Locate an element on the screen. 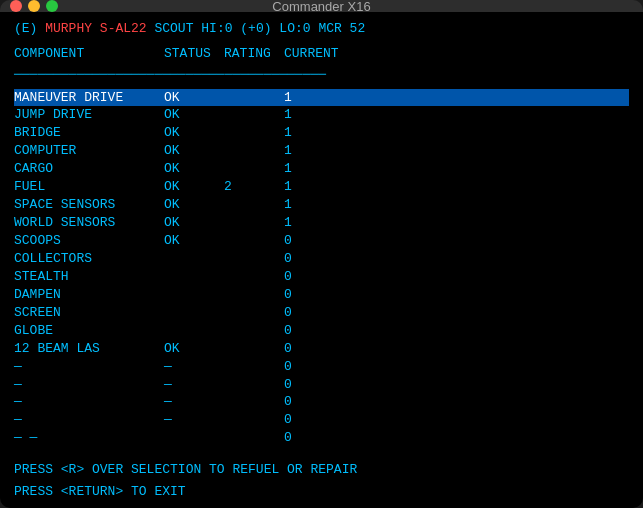 Image resolution: width=643 pixels, height=508 pixels. press-r-line: PRESS <R> OVER SELECTION TO REFUEL OR RE… is located at coordinates (322, 470).